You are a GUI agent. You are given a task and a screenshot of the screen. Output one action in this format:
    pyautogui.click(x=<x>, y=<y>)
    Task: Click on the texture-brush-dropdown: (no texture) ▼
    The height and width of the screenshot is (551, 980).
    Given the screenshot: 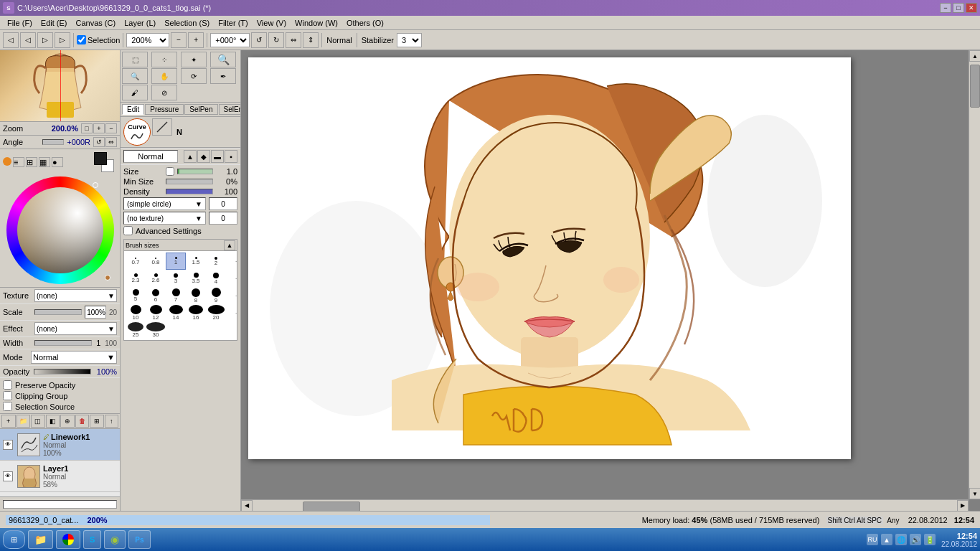 What is the action you would take?
    pyautogui.click(x=165, y=218)
    